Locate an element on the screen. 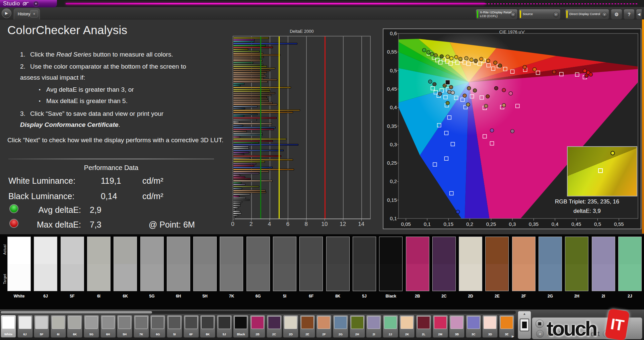 The height and width of the screenshot is (340, 644). patch-label: 2I is located at coordinates (603, 296).